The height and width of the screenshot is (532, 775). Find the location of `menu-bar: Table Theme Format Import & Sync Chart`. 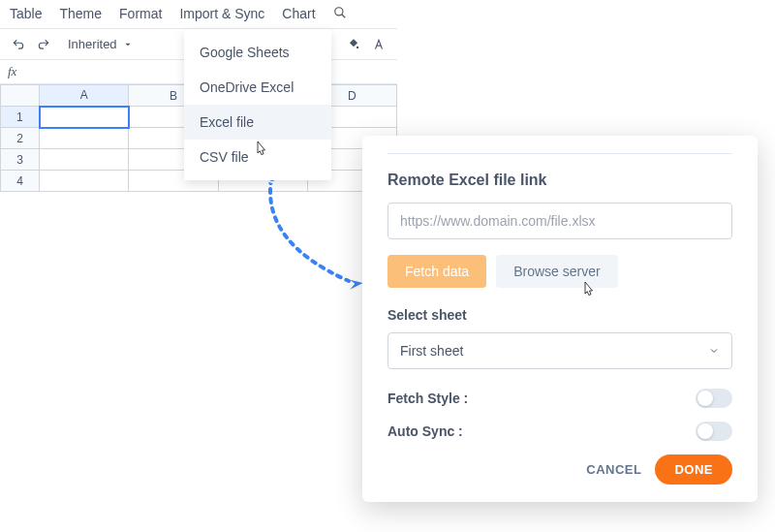

menu-bar: Table Theme Format Import & Sync Chart is located at coordinates (199, 15).